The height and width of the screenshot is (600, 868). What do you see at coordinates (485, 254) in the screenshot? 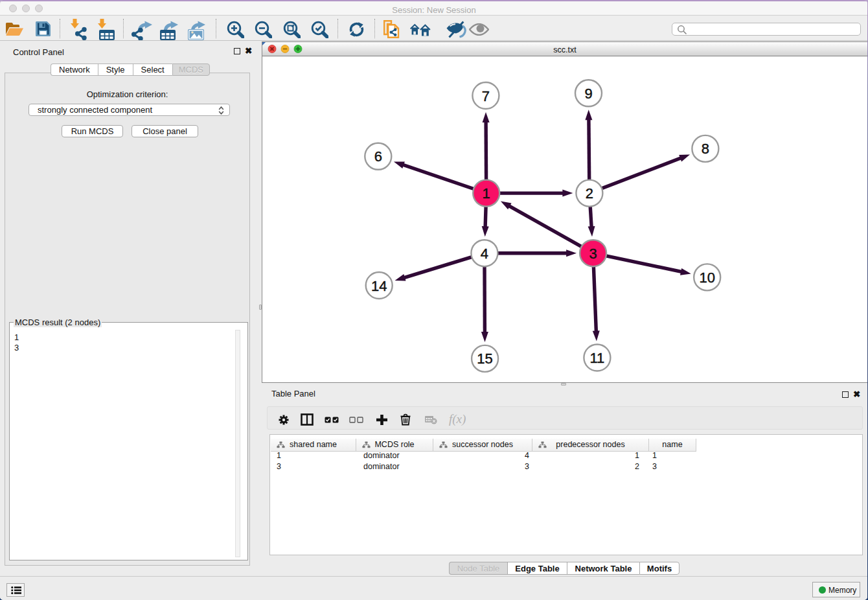
I see `svg-text: 4` at bounding box center [485, 254].